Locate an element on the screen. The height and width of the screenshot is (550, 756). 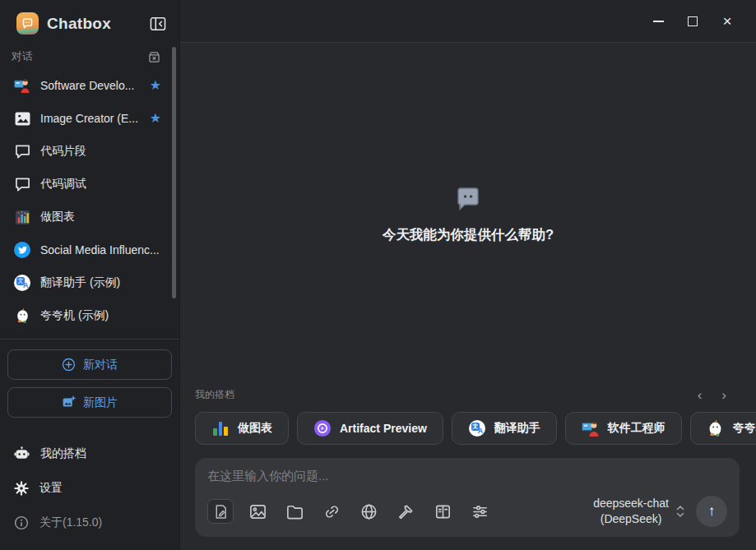
about-label: 关于(1.15.0) is located at coordinates (71, 523).